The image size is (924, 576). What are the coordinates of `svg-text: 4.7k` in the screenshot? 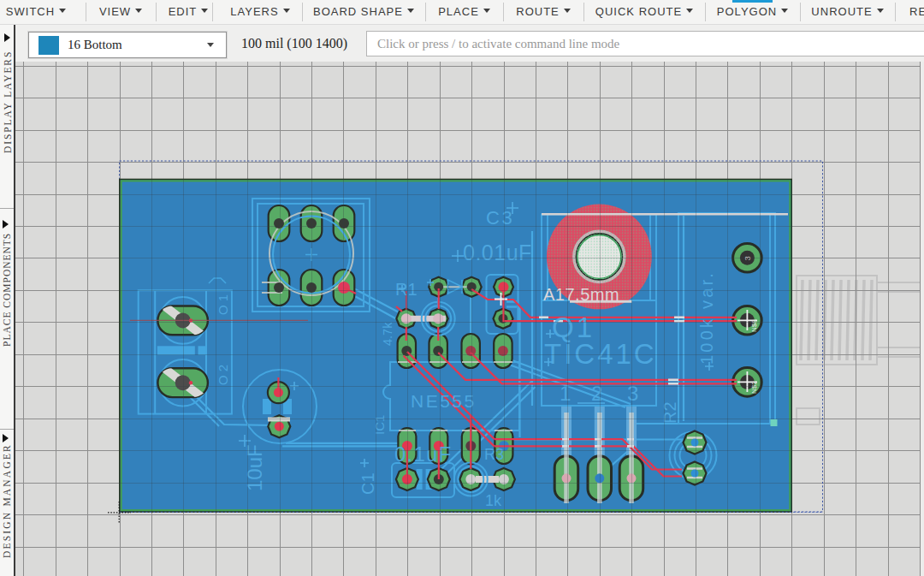 It's located at (388, 334).